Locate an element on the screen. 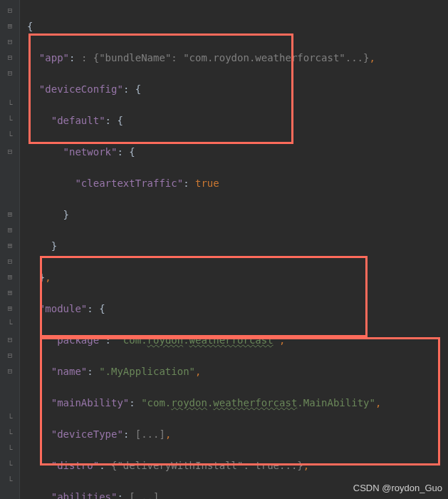  code-line: }, is located at coordinates (238, 277).